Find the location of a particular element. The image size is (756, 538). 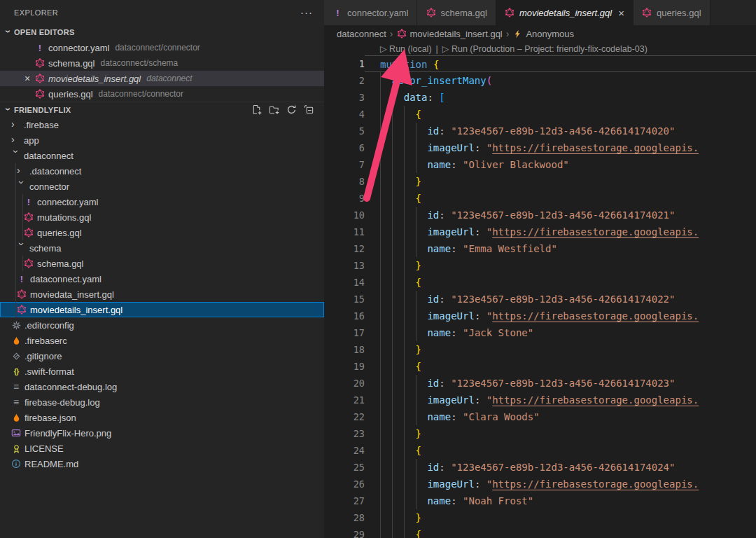

tree-file-mutations-gql: mutations.gql is located at coordinates (162, 217).